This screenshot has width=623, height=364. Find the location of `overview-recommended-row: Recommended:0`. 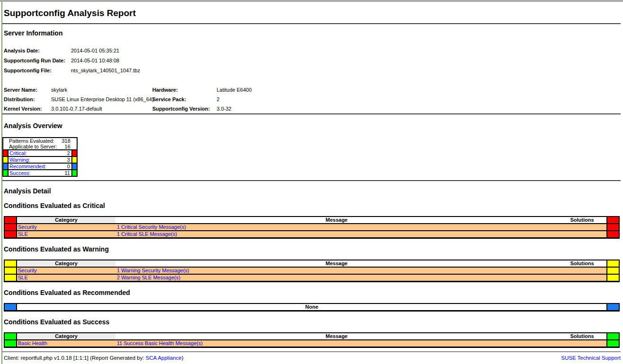

overview-recommended-row: Recommended:0 is located at coordinates (40, 166).